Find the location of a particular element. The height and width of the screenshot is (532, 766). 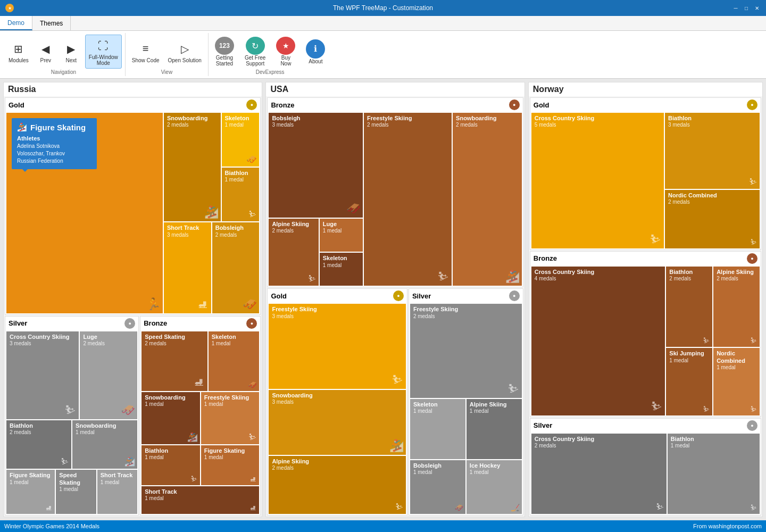

russia-silver-shorttrack-tile: Short Track 1 medal is located at coordinates (117, 492).